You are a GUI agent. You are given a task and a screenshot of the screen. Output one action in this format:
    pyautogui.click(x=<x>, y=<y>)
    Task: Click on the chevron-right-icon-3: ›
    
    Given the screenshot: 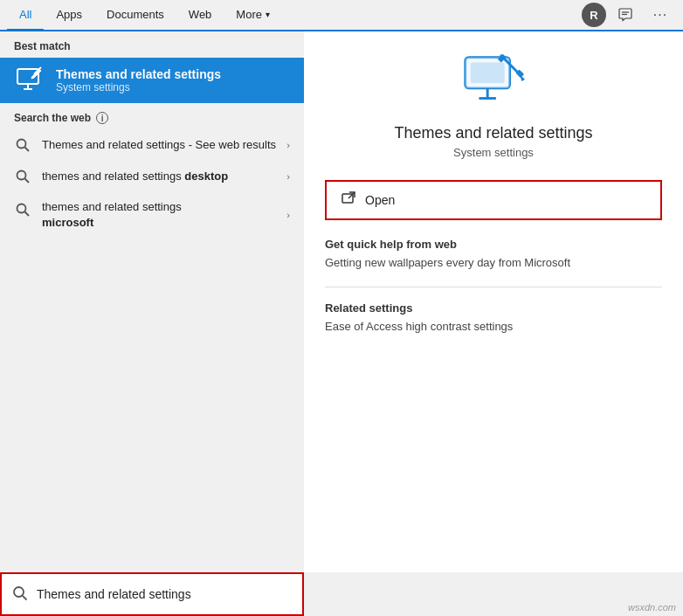 What is the action you would take?
    pyautogui.click(x=288, y=215)
    